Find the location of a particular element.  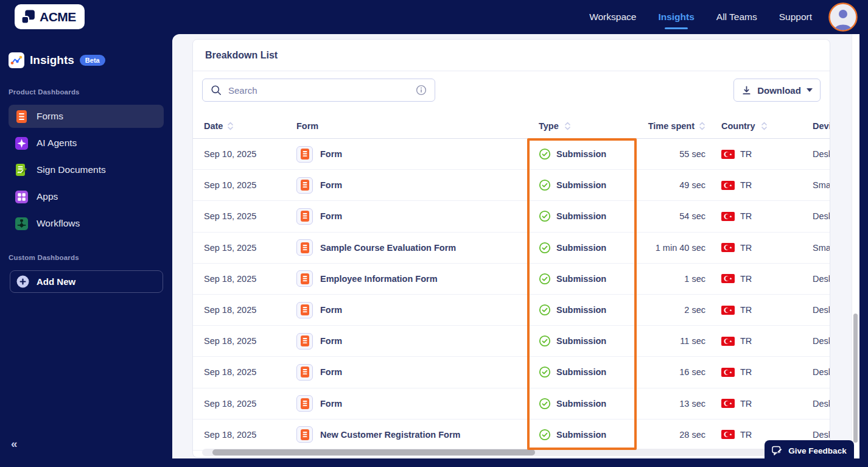

cell-form: Employee Information Form is located at coordinates (367, 279).